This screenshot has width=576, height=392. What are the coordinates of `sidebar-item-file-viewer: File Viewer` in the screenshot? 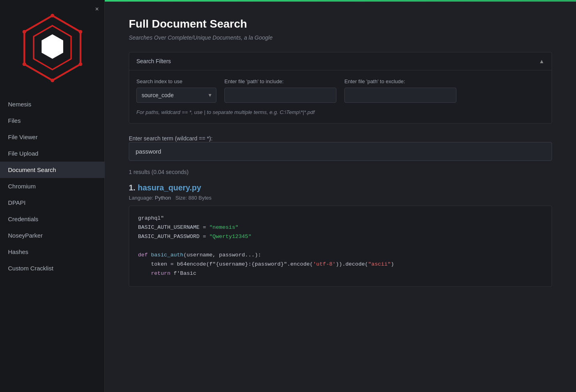 It's located at (52, 137).